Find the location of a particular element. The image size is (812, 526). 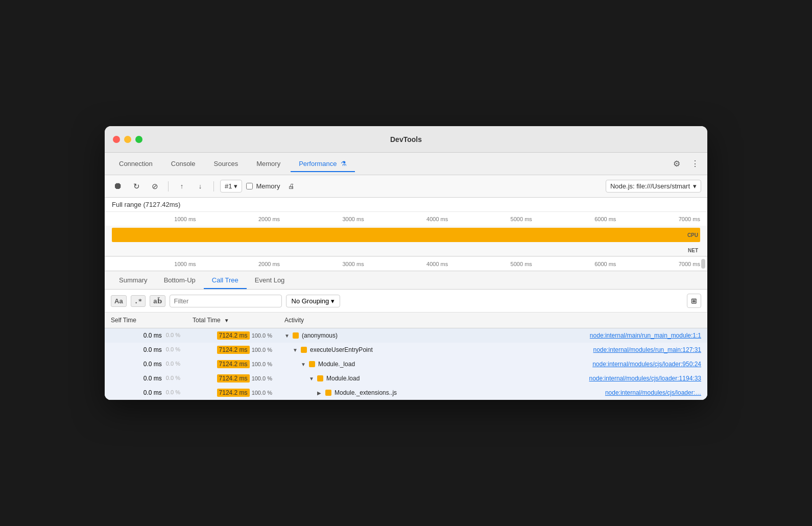

panel-toggle-button: ⊞ is located at coordinates (694, 301).